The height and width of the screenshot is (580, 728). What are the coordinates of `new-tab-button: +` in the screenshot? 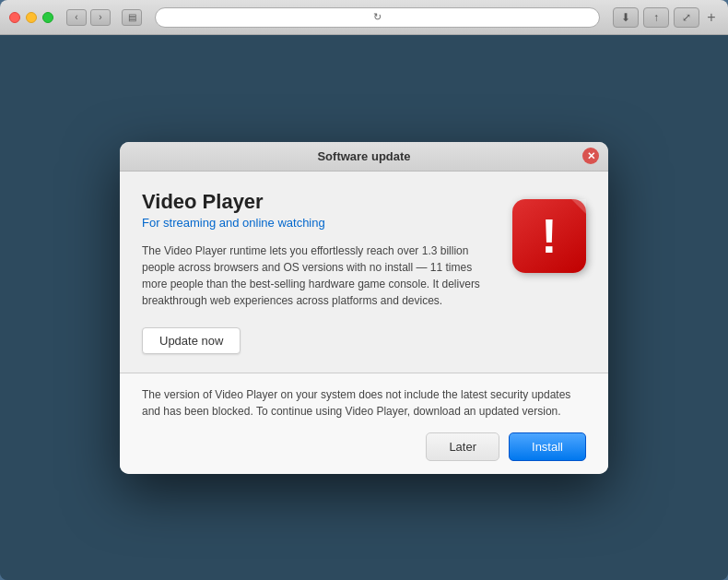 It's located at (711, 18).